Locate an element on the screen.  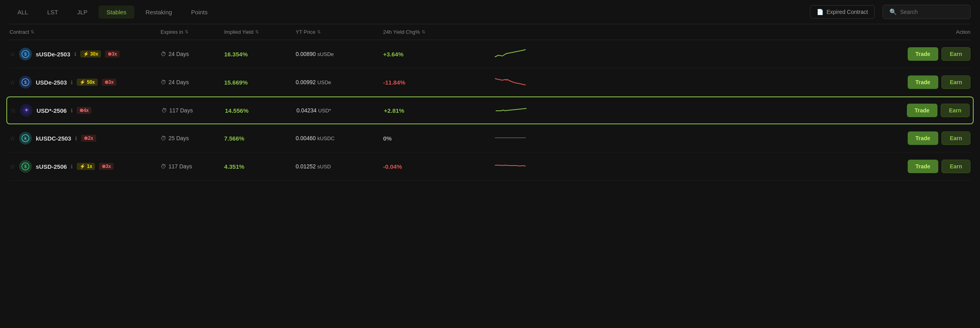
asset-icon-susd-2506: $ is located at coordinates (25, 166).